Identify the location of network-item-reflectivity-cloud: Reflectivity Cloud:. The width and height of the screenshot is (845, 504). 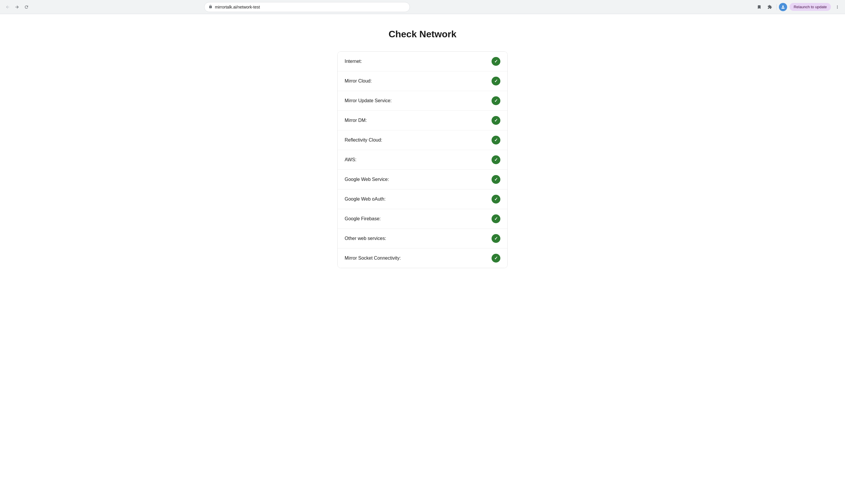
(422, 140).